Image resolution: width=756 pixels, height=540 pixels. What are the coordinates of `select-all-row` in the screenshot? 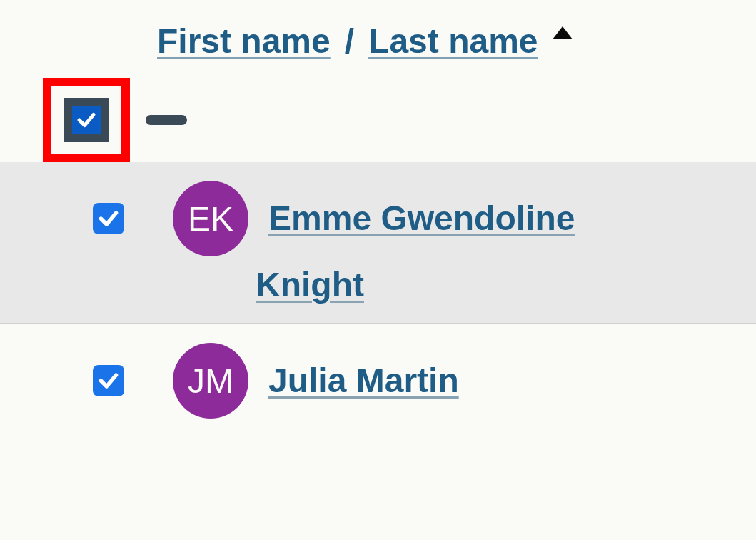 It's located at (381, 120).